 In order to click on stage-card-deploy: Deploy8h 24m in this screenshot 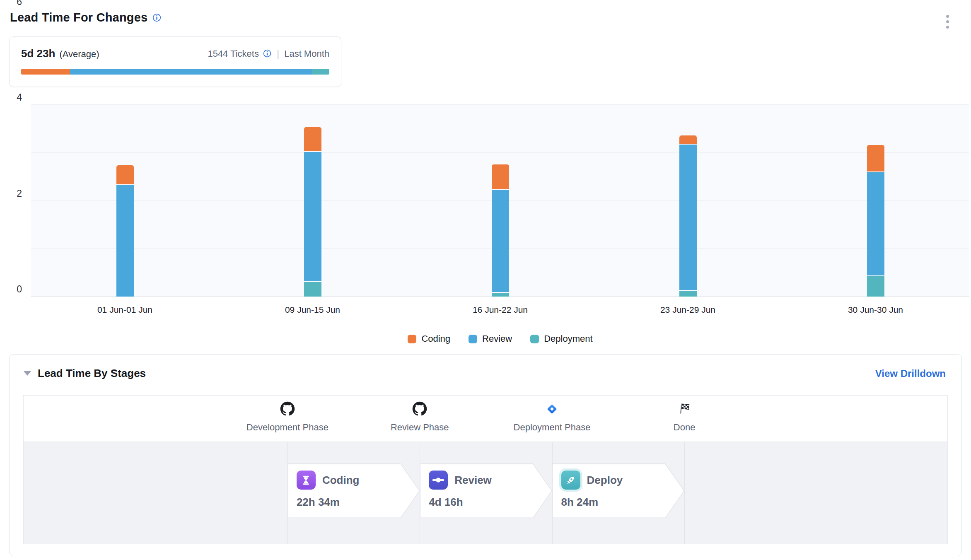, I will do `click(618, 491)`.